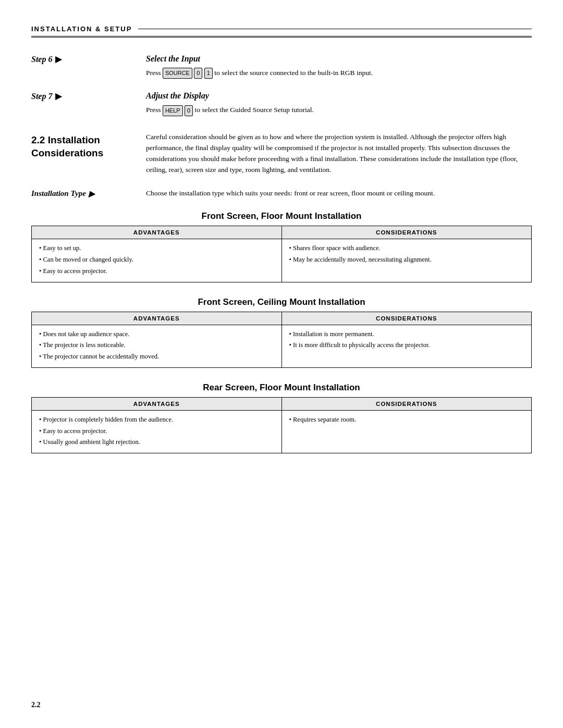 This screenshot has width=563, height=728. Describe the element at coordinates (407, 403) in the screenshot. I see `table3-col-considerations: Considerations` at that location.